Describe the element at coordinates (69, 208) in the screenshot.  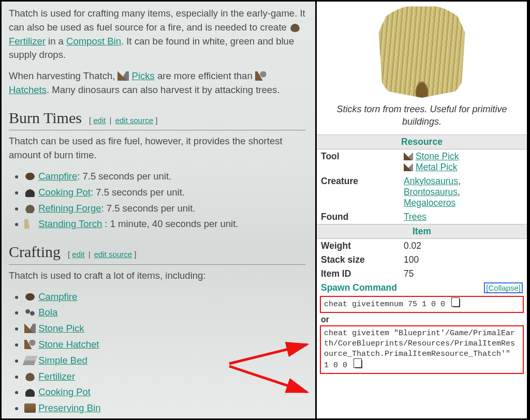
I see `link-refining-forge: Refining Forge` at that location.